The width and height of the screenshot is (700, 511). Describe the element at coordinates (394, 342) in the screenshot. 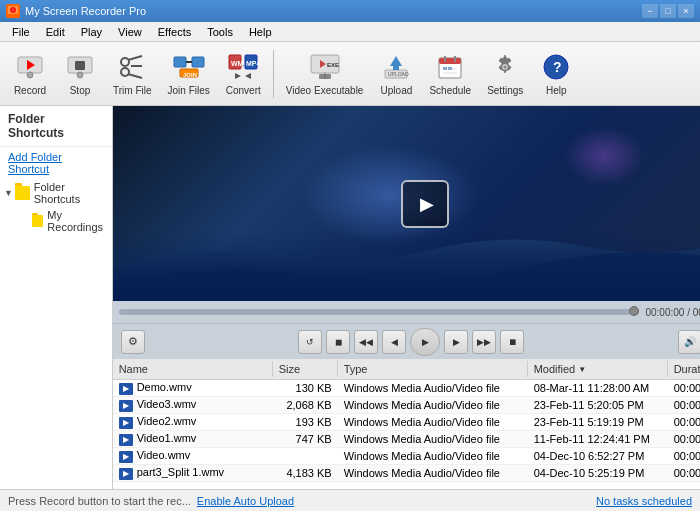

I see `fast-rewind-button: ◀` at that location.